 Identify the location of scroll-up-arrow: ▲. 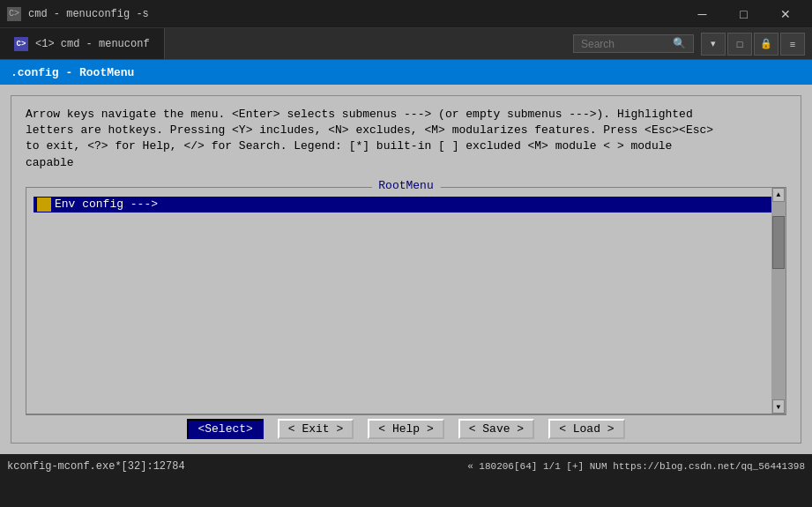
(778, 195).